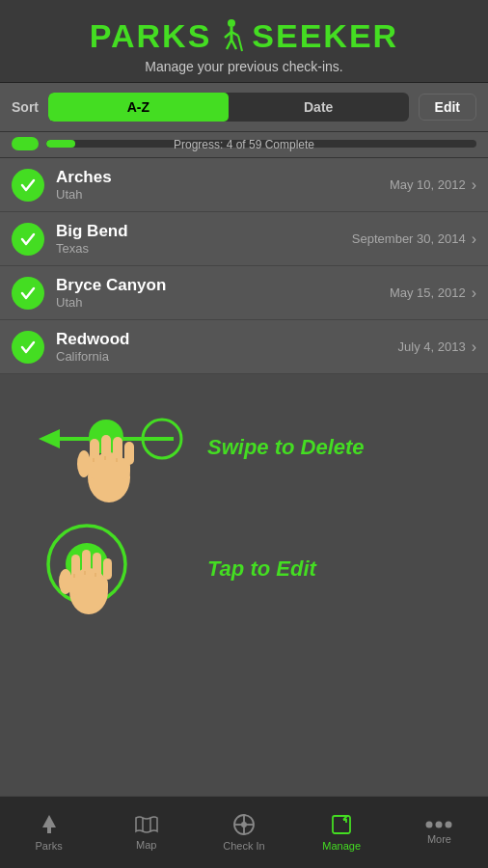 The image size is (488, 868). I want to click on check-icon-brycecanyon, so click(28, 293).